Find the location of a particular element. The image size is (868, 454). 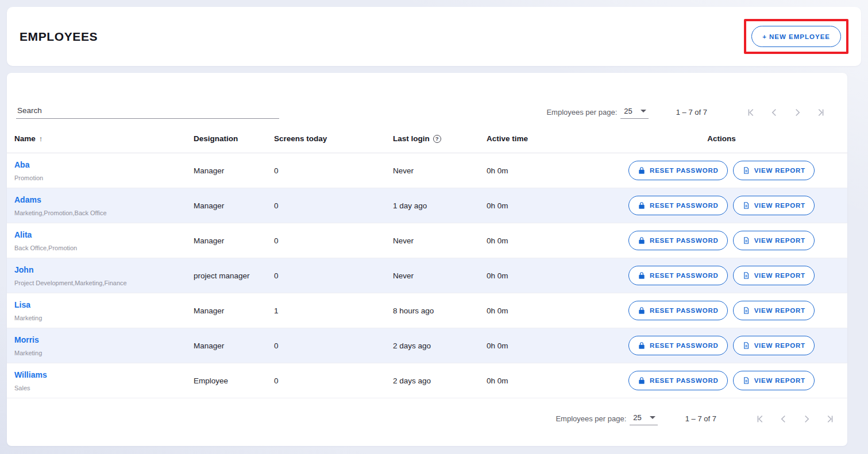

name-cell: Adams Marketing,Promotion,Back Office is located at coordinates (100, 205).